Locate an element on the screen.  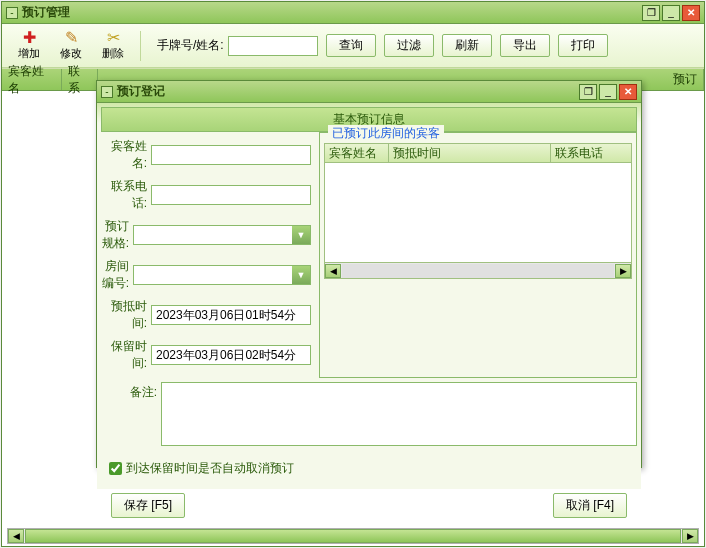
dialog-titlebar: - 预订登记 ❐ _ ✕ is located at coordinates (369, 92).